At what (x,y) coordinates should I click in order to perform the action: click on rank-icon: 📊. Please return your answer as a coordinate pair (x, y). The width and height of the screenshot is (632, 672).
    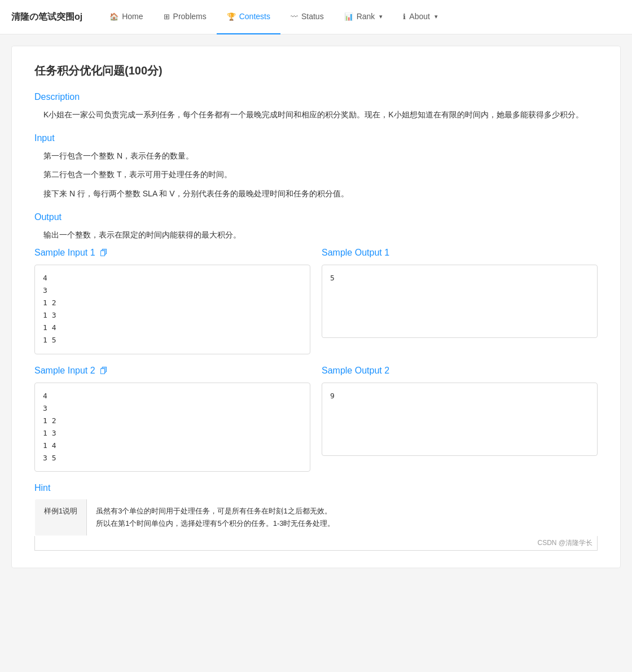
    Looking at the image, I should click on (349, 17).